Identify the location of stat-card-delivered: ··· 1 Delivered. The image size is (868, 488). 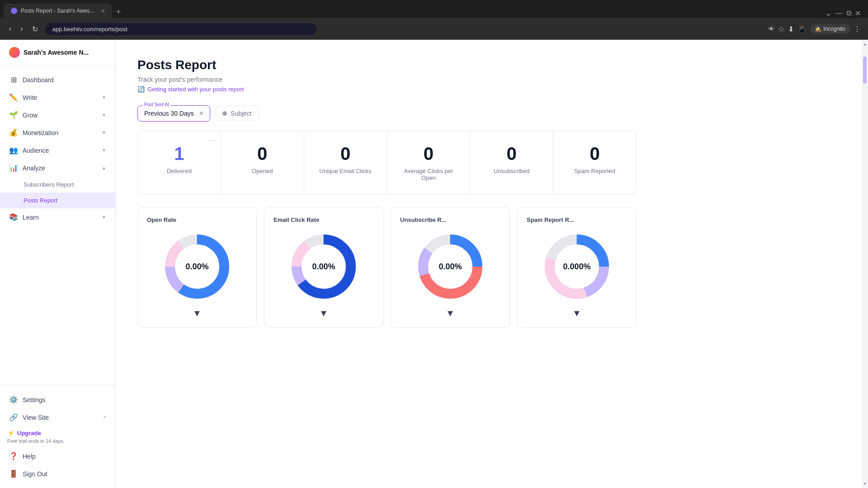
(179, 163).